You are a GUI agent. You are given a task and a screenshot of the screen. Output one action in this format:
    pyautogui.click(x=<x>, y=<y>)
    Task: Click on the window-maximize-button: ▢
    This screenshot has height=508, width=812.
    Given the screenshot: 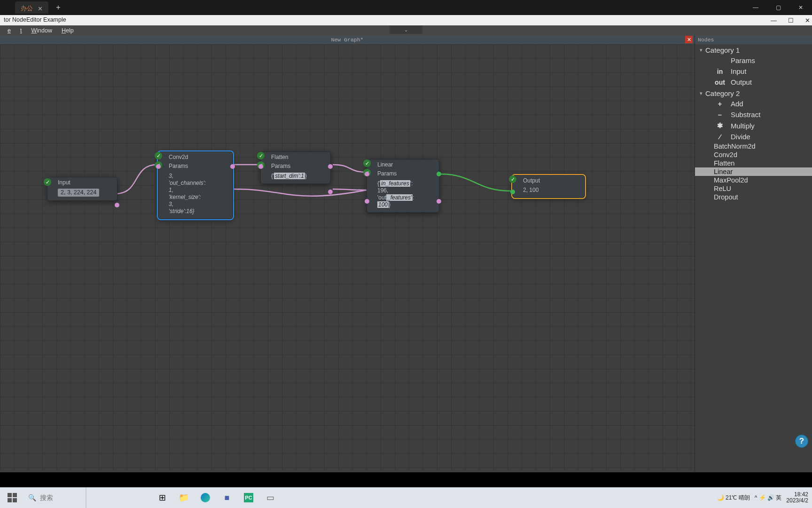 What is the action you would take?
    pyautogui.click(x=778, y=8)
    